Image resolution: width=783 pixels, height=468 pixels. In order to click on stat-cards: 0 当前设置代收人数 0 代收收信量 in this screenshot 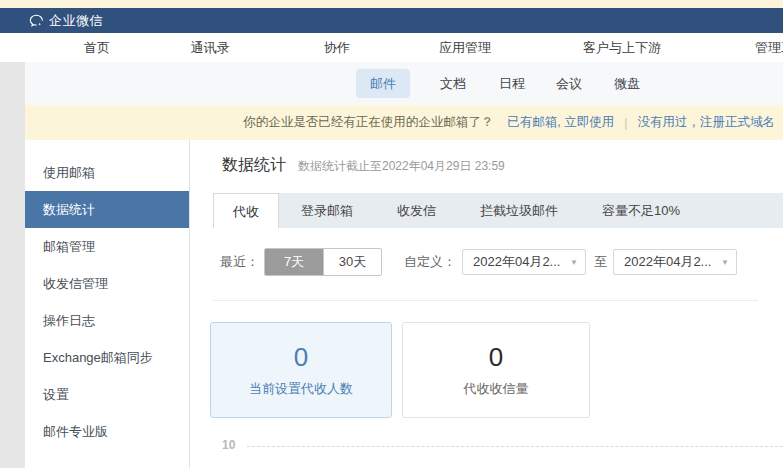, I will do `click(400, 370)`.